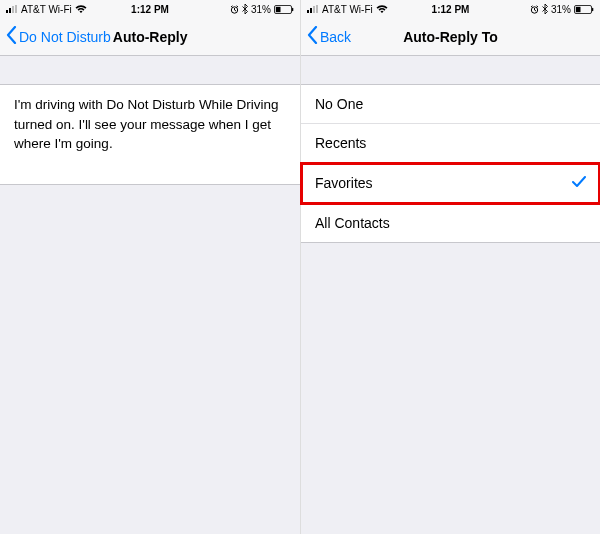  Describe the element at coordinates (65, 37) in the screenshot. I see `back-label: Do Not Disturb` at that location.